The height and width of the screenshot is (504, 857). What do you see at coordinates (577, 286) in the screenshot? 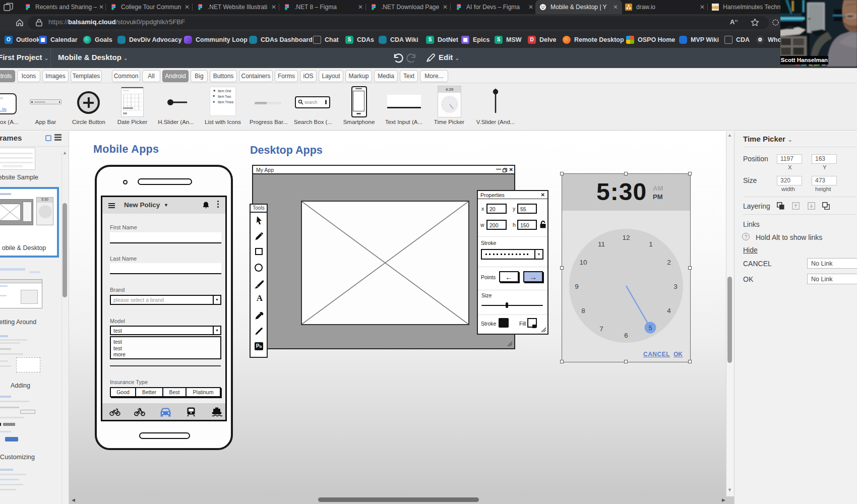
I see `svg-text: 9` at bounding box center [577, 286].